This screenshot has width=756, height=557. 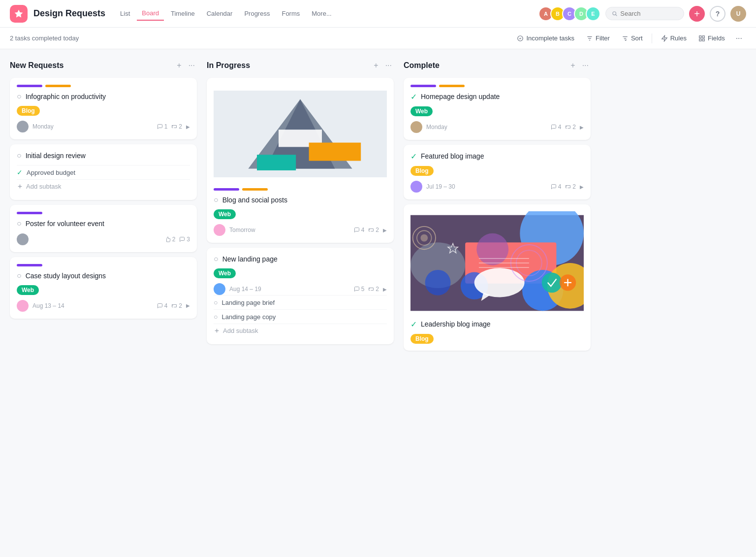 I want to click on incomplete-tasks-button: Incomplete tasks, so click(x=545, y=38).